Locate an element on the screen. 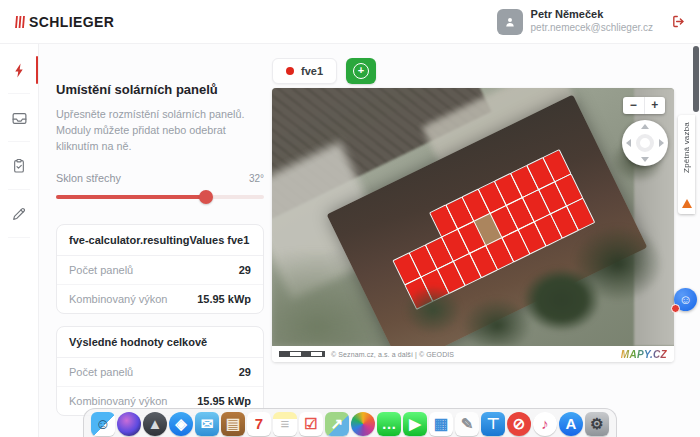  zoom-out-button: − is located at coordinates (634, 106).